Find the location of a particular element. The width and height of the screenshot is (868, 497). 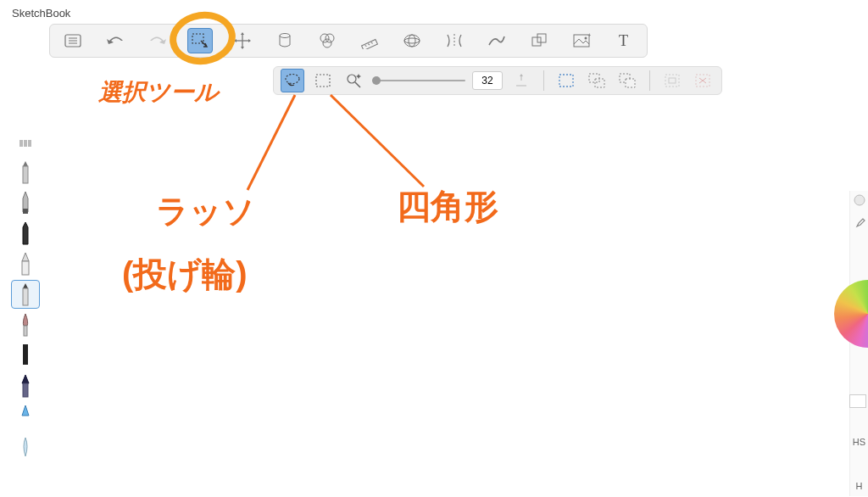

stroke-stabilizer-icon is located at coordinates (497, 41).